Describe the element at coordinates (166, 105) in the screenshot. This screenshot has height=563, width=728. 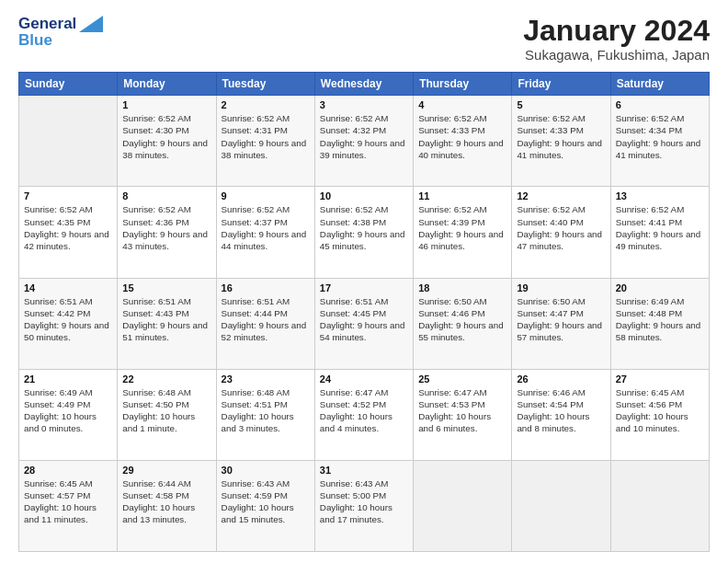
I see `day-number: 1` at that location.